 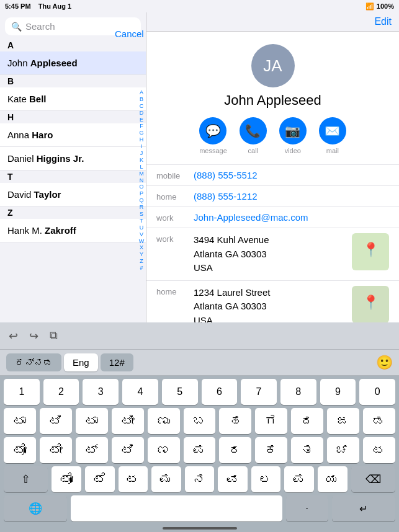 I want to click on bottom-row: 🌐 · ↵, so click(x=200, y=510).